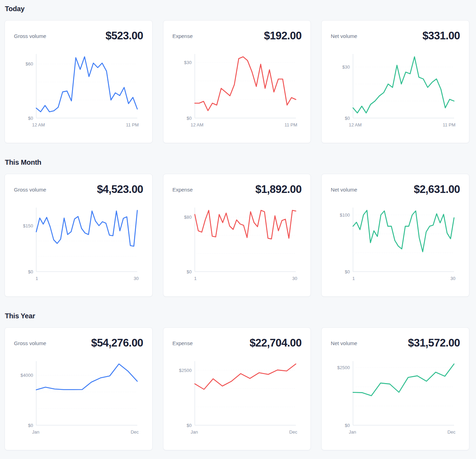 The height and width of the screenshot is (459, 476). Describe the element at coordinates (237, 81) in the screenshot. I see `metric-card: Expense$192.00$30$012 AM11 PM` at that location.